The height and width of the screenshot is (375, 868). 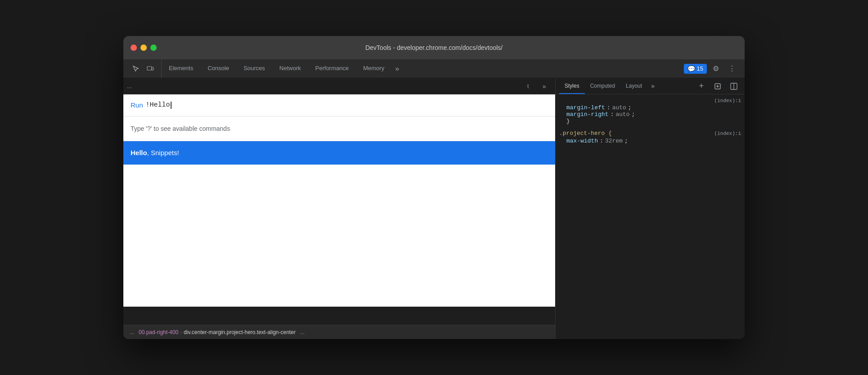 What do you see at coordinates (144, 48) in the screenshot?
I see `traffic-lights` at bounding box center [144, 48].